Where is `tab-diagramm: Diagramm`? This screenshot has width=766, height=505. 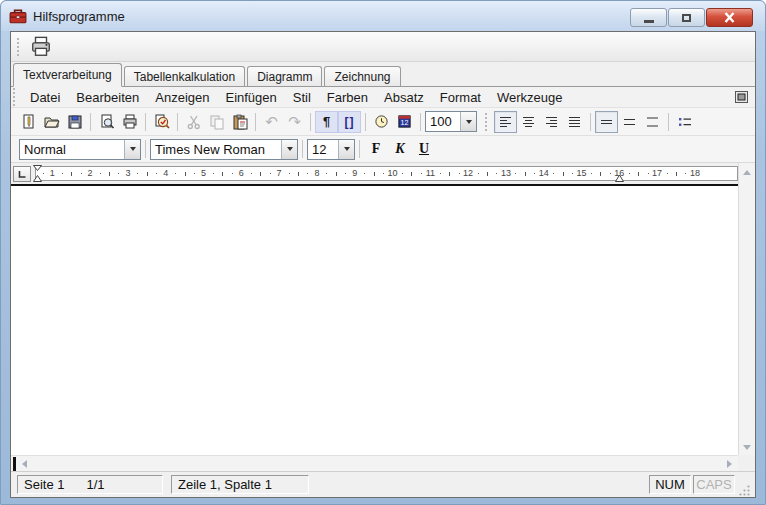 tab-diagramm: Diagramm is located at coordinates (284, 76).